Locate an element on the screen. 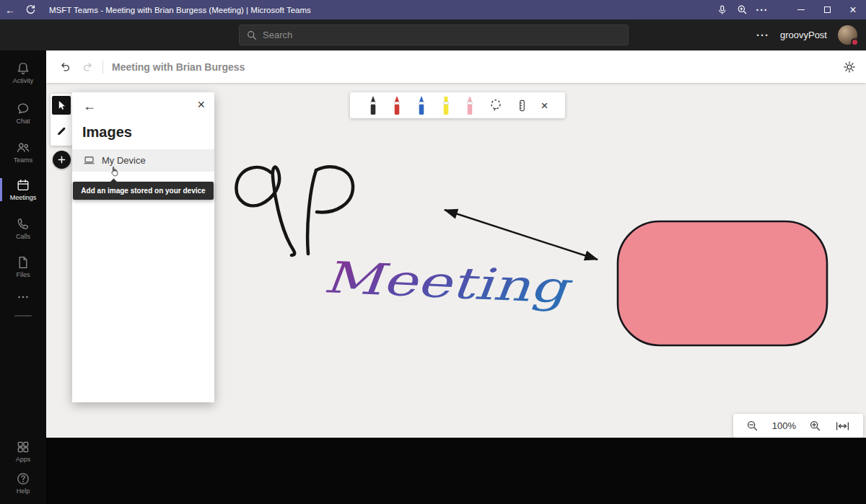 The image size is (866, 504). blue-pen-button is located at coordinates (421, 105).